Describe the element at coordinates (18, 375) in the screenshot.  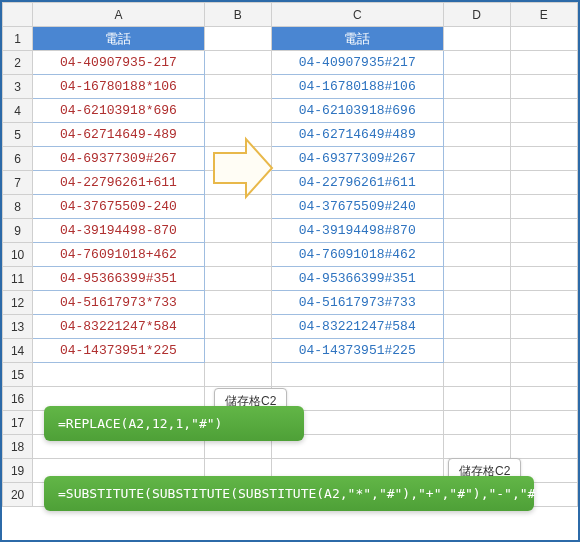
I see `row-header: 15` at that location.